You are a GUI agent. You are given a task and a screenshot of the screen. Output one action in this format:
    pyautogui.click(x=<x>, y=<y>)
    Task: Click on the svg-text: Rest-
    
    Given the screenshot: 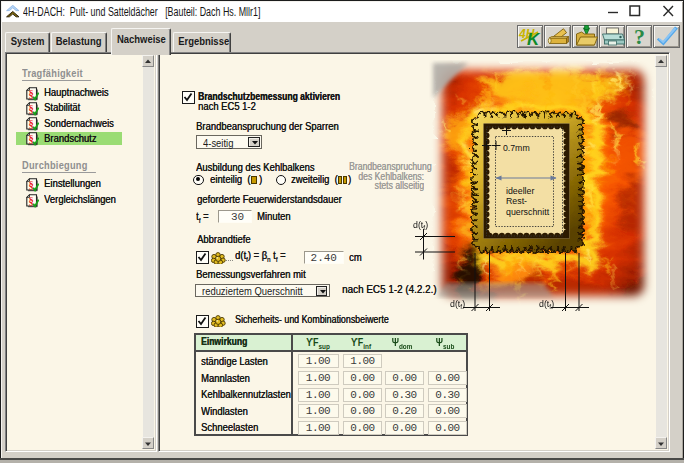 What is the action you would take?
    pyautogui.click(x=516, y=202)
    